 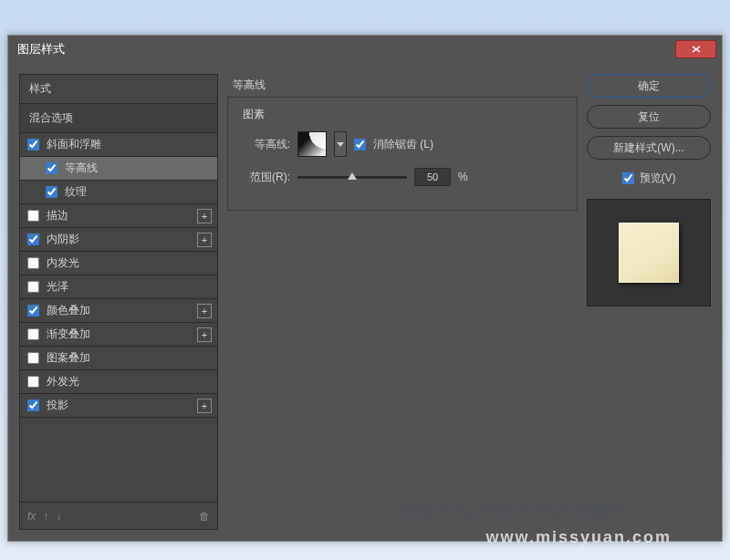 What do you see at coordinates (68, 334) in the screenshot?
I see `style-label-8: 渐变叠加` at bounding box center [68, 334].